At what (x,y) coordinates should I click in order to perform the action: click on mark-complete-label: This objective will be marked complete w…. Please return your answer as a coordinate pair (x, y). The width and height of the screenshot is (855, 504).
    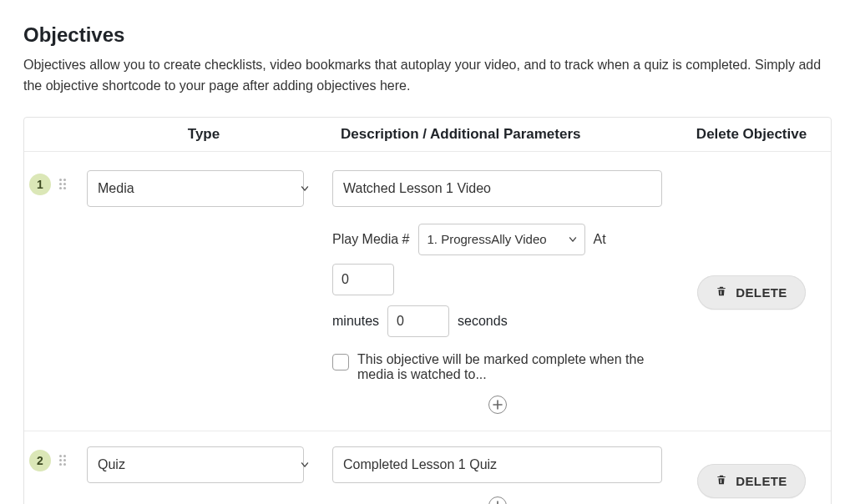
    Looking at the image, I should click on (509, 367).